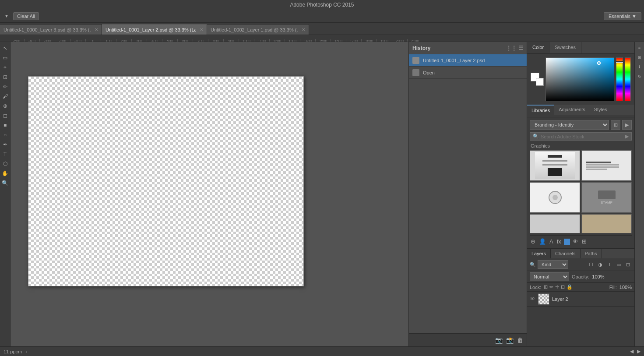 This screenshot has height=356, width=644. What do you see at coordinates (5, 164) in the screenshot?
I see `tool-path: ⬡` at bounding box center [5, 164].